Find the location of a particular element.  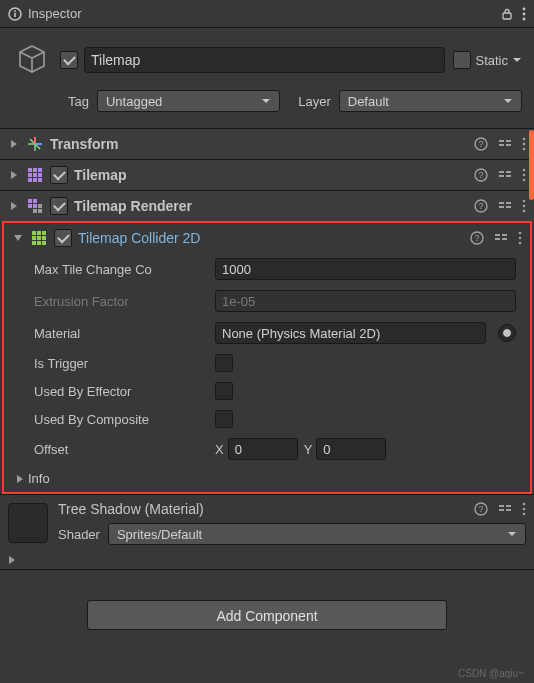

object-picker-icon is located at coordinates (507, 333).